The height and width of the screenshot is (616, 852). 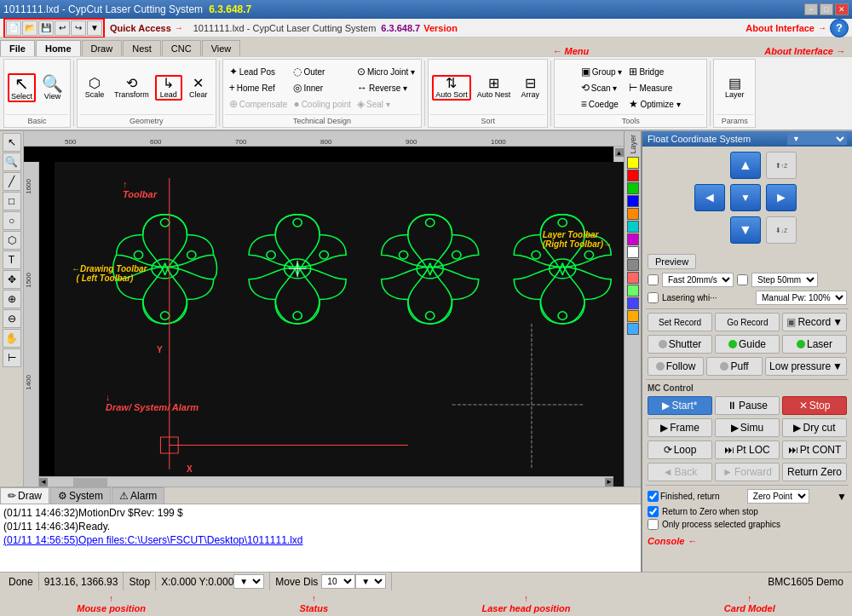 What do you see at coordinates (734, 366) in the screenshot?
I see `puff-button: Puff` at bounding box center [734, 366].